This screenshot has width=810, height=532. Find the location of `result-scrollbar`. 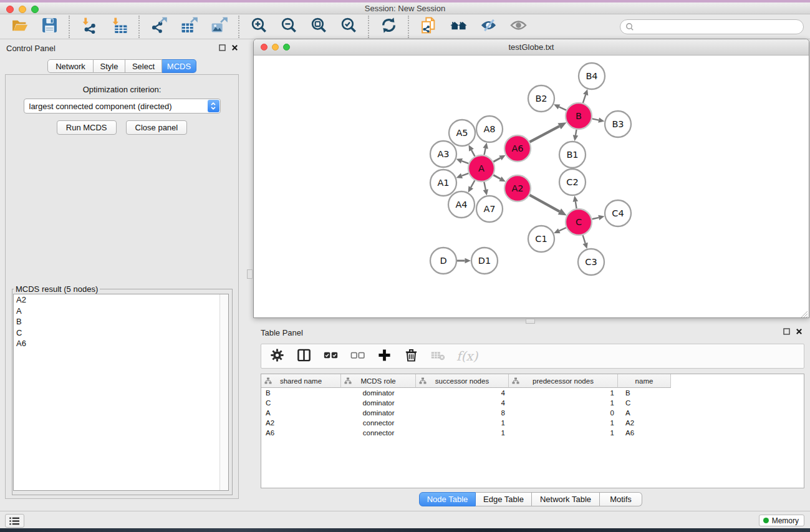

result-scrollbar is located at coordinates (224, 392).